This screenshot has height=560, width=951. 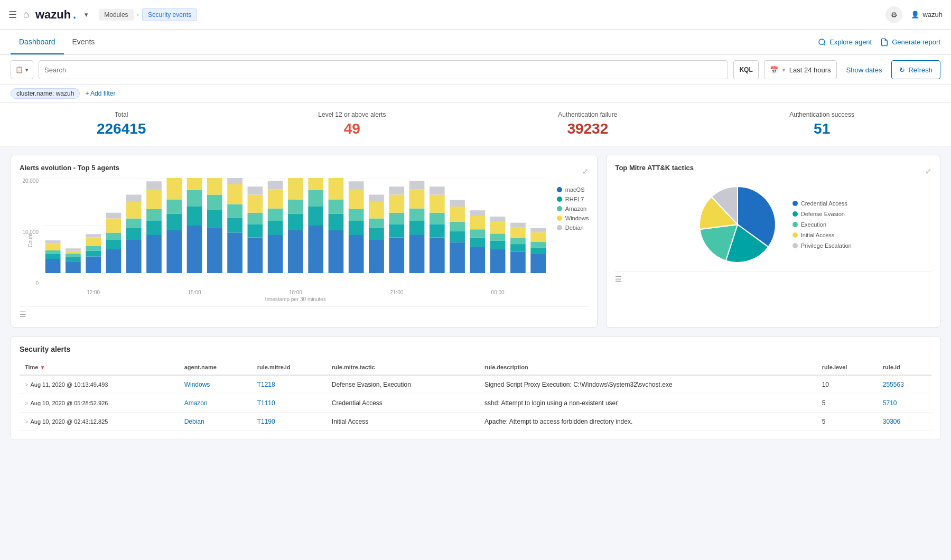 What do you see at coordinates (26, 403) in the screenshot?
I see `row-expand-1: >` at bounding box center [26, 403].